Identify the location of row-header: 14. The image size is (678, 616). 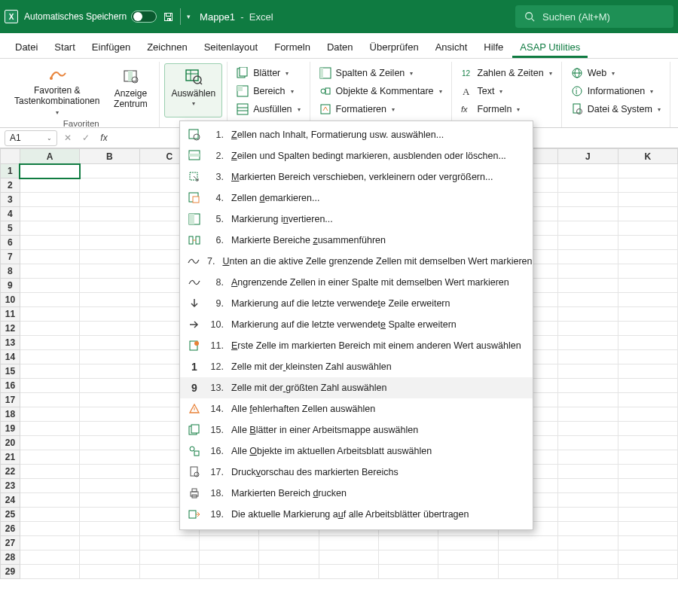
(11, 357).